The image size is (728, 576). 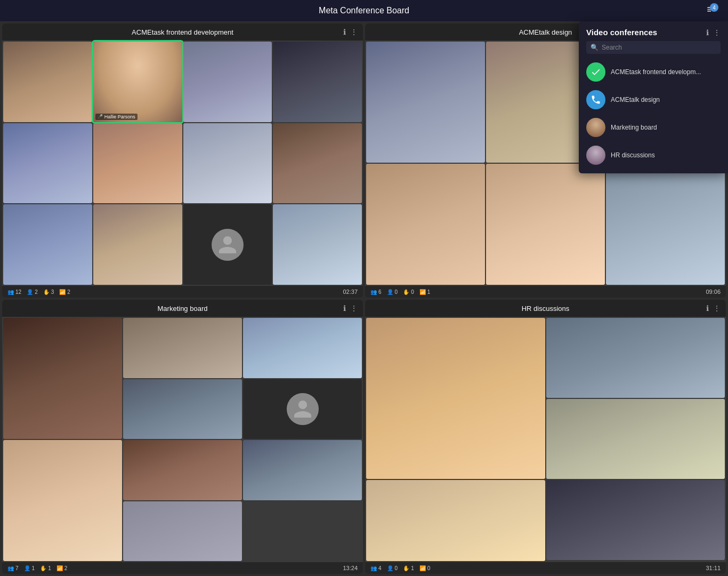 What do you see at coordinates (37, 569) in the screenshot?
I see `footer-stats-marketing: 👥 7 👤 1 ✋ 1 📶 2` at bounding box center [37, 569].